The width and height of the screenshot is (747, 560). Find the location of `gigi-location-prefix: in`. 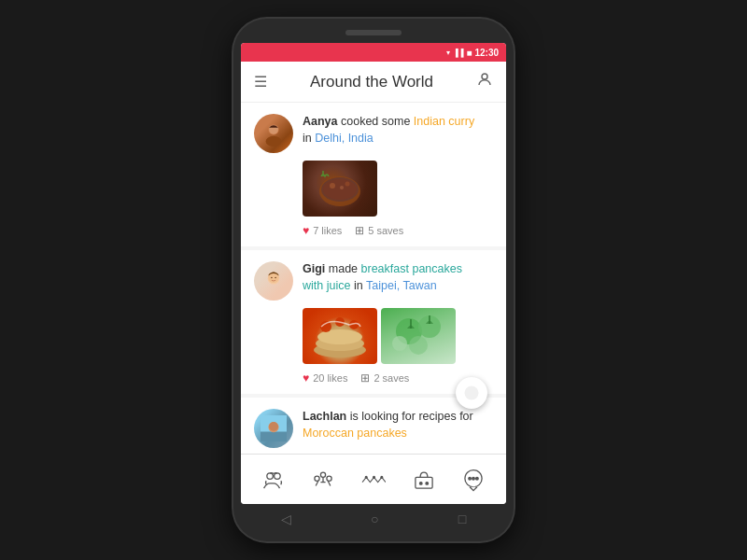

gigi-location-prefix: in is located at coordinates (360, 286).